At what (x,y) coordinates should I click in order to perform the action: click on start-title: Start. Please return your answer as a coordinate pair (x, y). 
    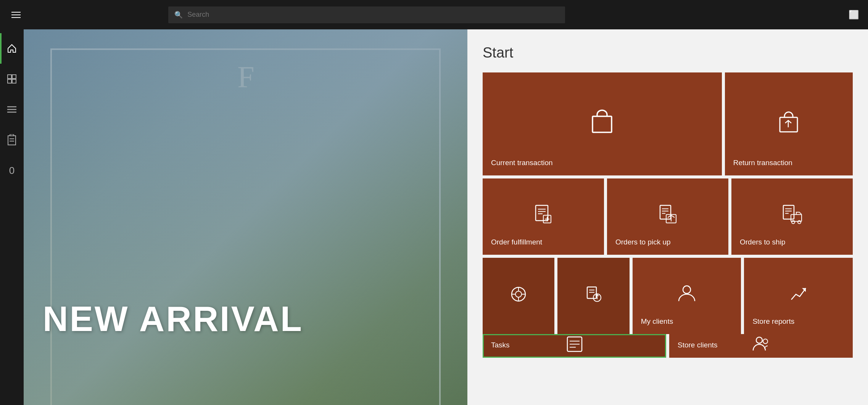
    Looking at the image, I should click on (668, 53).